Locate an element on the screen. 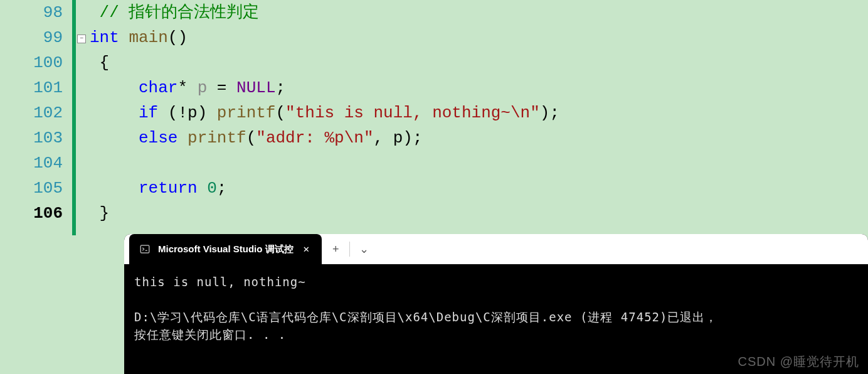 Image resolution: width=868 pixels, height=374 pixels. keyword-char: char is located at coordinates (158, 88).